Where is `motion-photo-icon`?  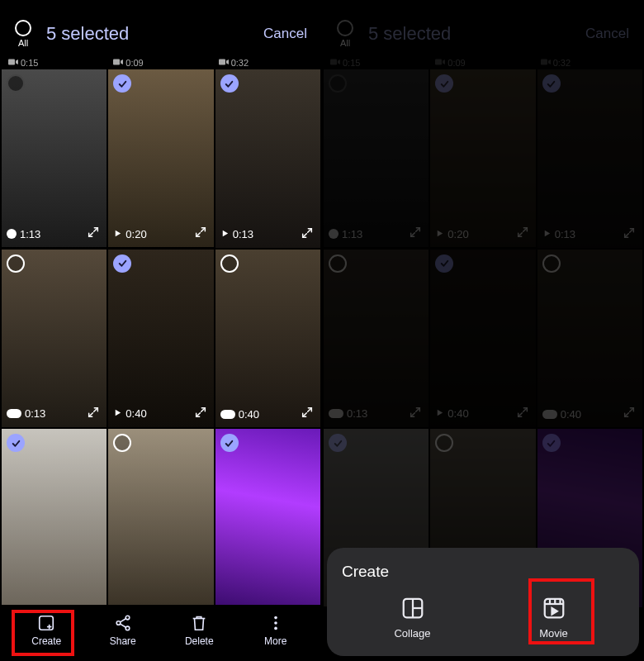 motion-photo-icon is located at coordinates (12, 234).